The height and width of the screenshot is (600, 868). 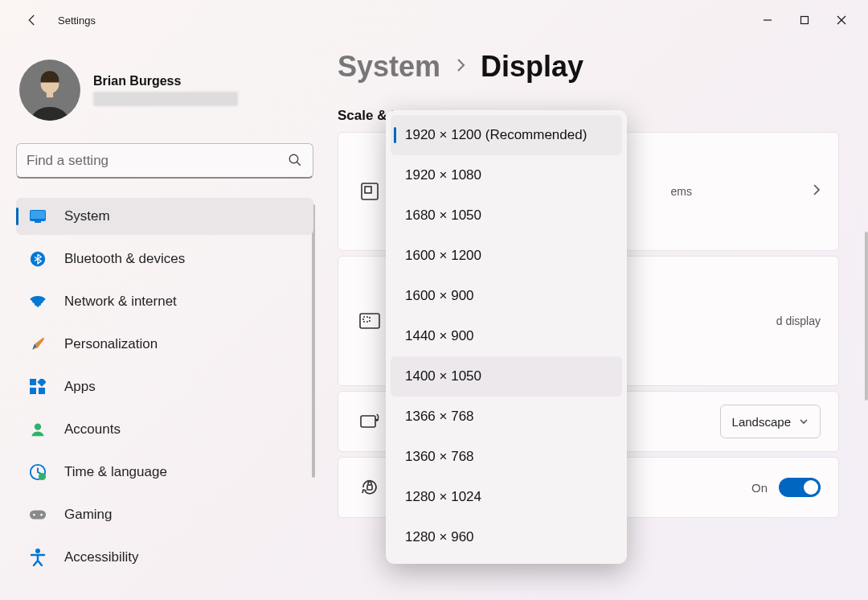 What do you see at coordinates (121, 302) in the screenshot?
I see `sidebar-item-label: Network & internet` at bounding box center [121, 302].